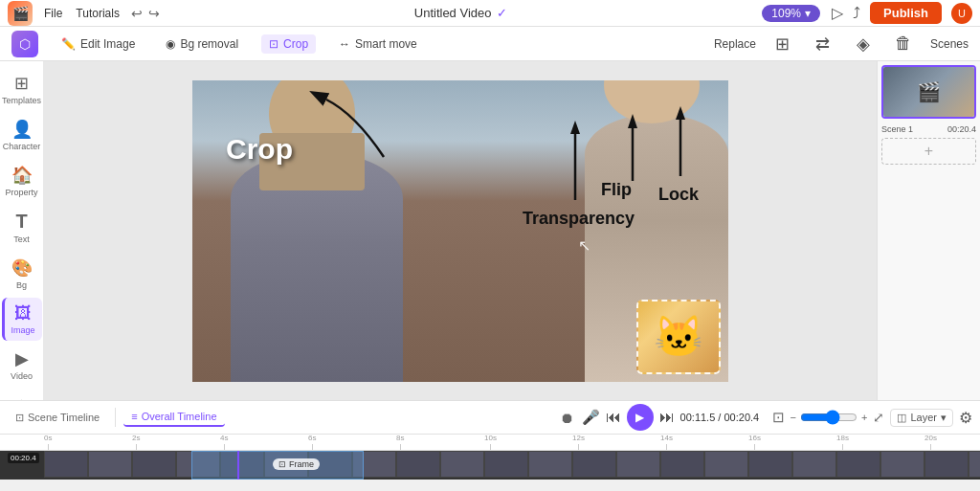  What do you see at coordinates (791, 13) in the screenshot?
I see `zoom-indicator: 109% ▾` at bounding box center [791, 13].